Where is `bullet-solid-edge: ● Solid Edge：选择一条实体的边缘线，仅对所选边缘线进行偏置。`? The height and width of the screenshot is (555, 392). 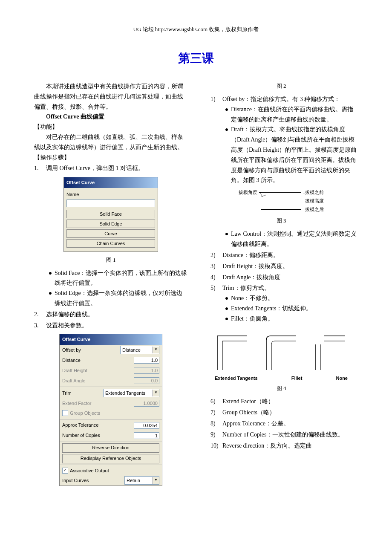 bullet-solid-edge: ● Solid Edge：选择一条实体的边缘线，仅对所选边缘线进行偏置。 is located at coordinates (117, 298).